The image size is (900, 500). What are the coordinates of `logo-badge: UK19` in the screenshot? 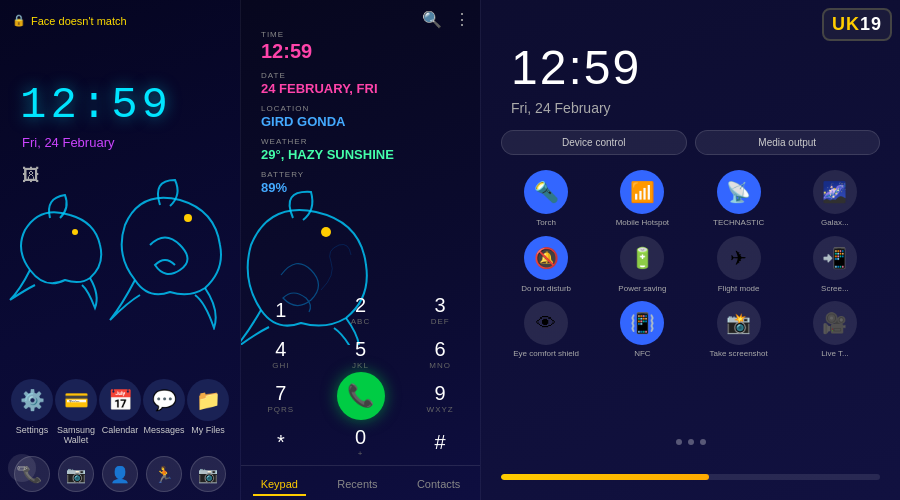 It's located at (857, 24).